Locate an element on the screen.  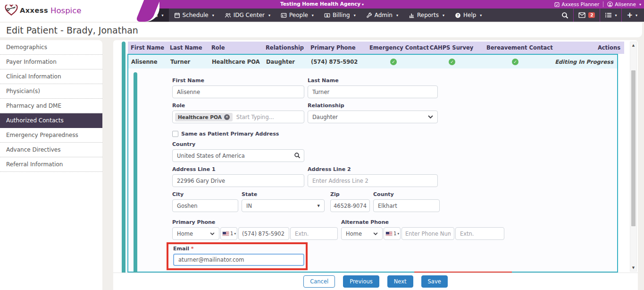
axxess-planner-link: Axxess Planner is located at coordinates (577, 4).